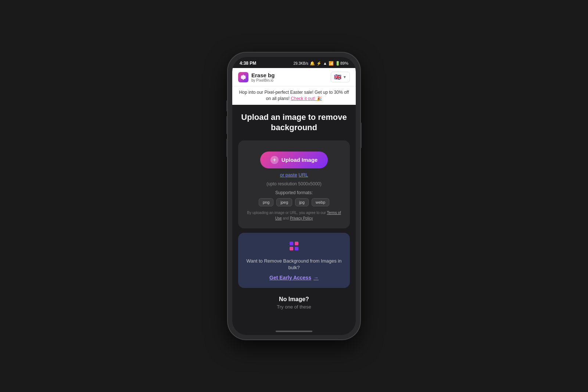  Describe the element at coordinates (303, 175) in the screenshot. I see `url-link: URL` at that location.